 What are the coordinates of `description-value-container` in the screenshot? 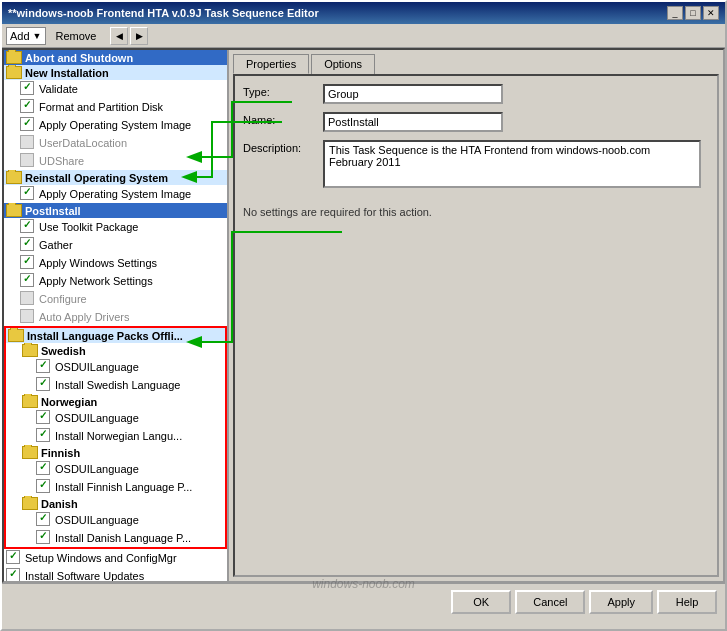 It's located at (512, 165).